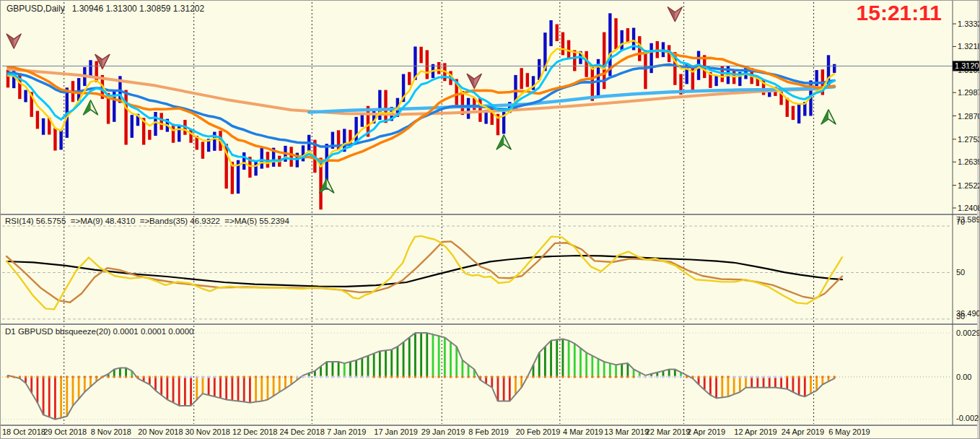 Image resolution: width=980 pixels, height=439 pixels. What do you see at coordinates (491, 432) in the screenshot?
I see `time-axis` at bounding box center [491, 432].